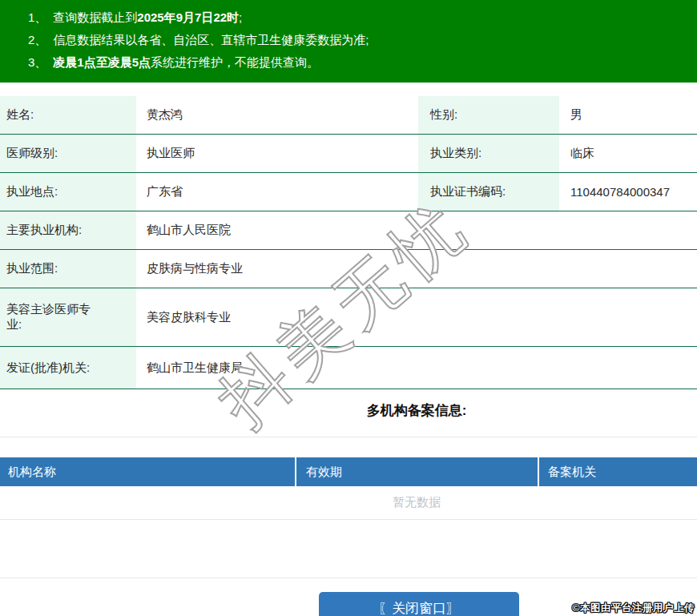 The height and width of the screenshot is (616, 697). Describe the element at coordinates (68, 115) in the screenshot. I see `field-label-name: 姓名:` at that location.